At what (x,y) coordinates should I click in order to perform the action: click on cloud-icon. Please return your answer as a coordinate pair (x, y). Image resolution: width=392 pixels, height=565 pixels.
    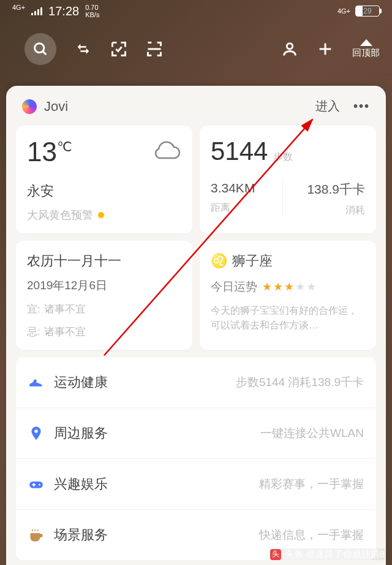
    Looking at the image, I should click on (165, 152).